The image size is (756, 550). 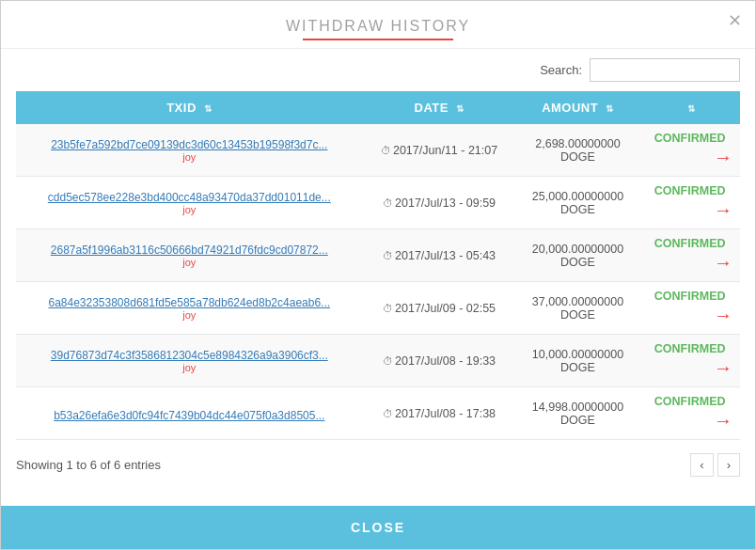 I want to click on sort-icon-date: ⇅, so click(x=461, y=109).